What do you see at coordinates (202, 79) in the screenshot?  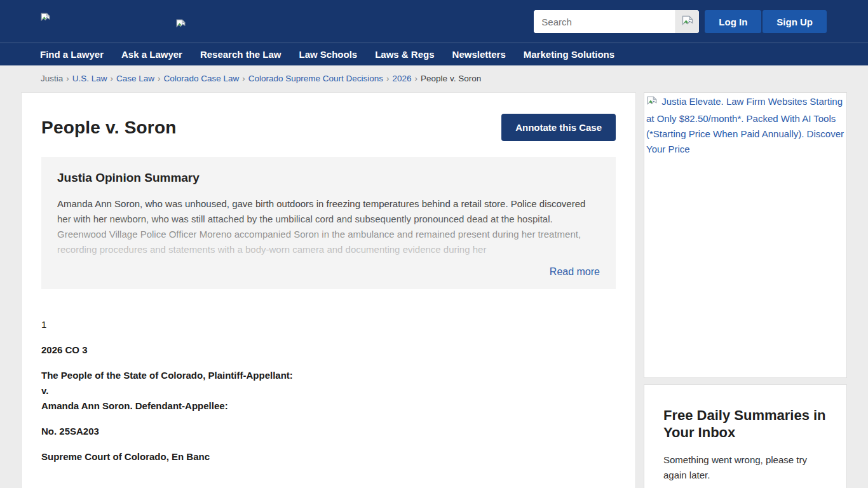 I see `breadcrumb-link-colorado-case-law: Colorado Case Law` at bounding box center [202, 79].